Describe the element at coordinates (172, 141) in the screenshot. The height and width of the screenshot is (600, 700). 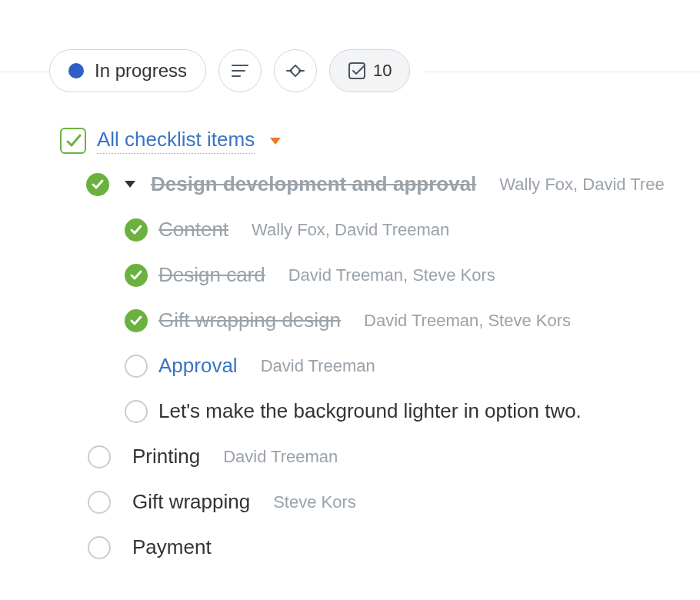
I see `checklist-header: All checklist items` at that location.